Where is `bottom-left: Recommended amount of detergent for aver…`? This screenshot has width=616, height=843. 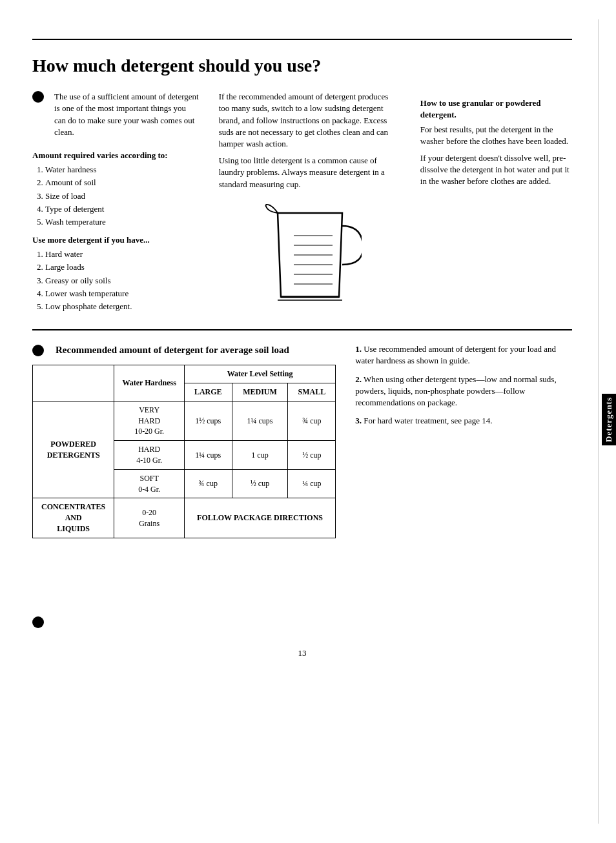
bottom-left: Recommended amount of detergent for aver… is located at coordinates (184, 441).